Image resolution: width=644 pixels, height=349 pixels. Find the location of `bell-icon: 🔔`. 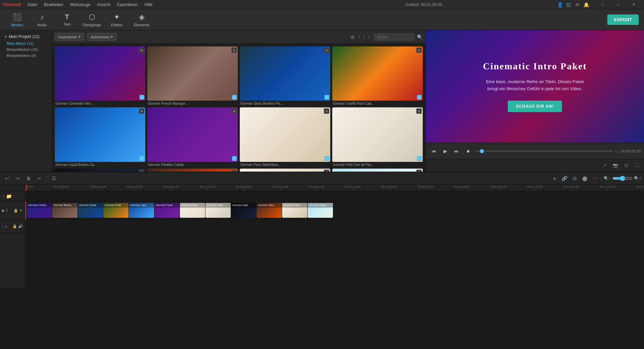

bell-icon: 🔔 is located at coordinates (586, 5).